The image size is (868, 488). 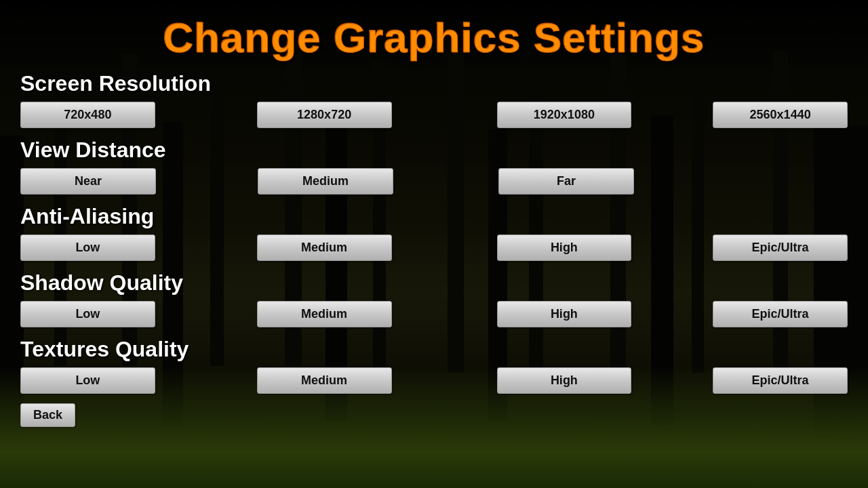 What do you see at coordinates (88, 314) in the screenshot?
I see `sq-low-button: Low` at bounding box center [88, 314].